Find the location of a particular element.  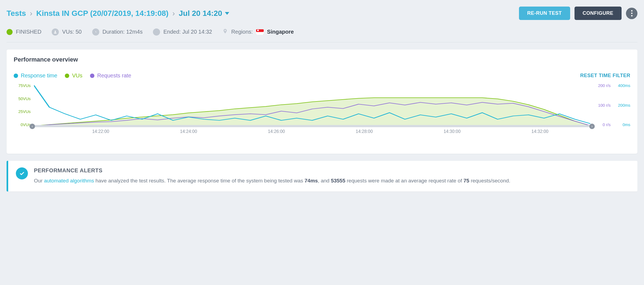

breadcrumb-root: Tests is located at coordinates (16, 13).